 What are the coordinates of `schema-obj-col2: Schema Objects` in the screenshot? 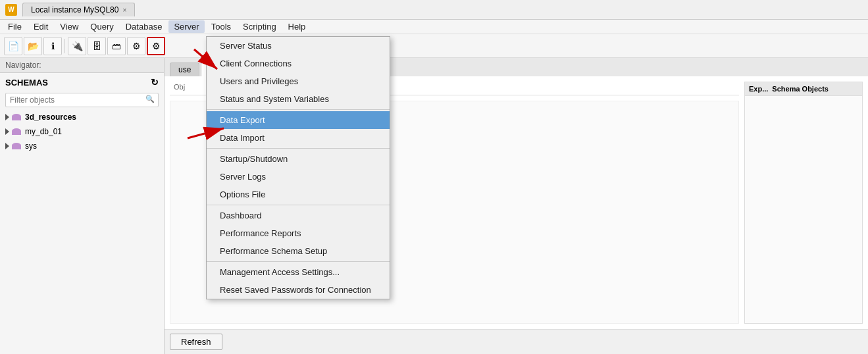 It's located at (800, 89).